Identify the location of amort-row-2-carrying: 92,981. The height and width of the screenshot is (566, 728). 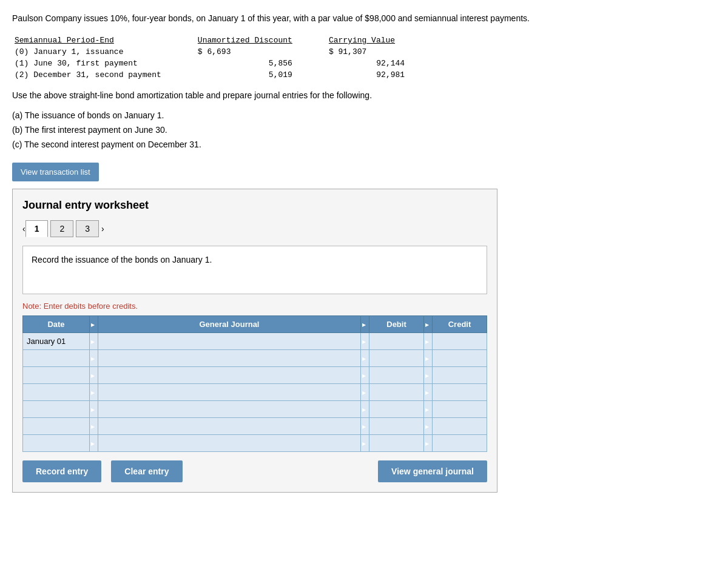
(356, 75).